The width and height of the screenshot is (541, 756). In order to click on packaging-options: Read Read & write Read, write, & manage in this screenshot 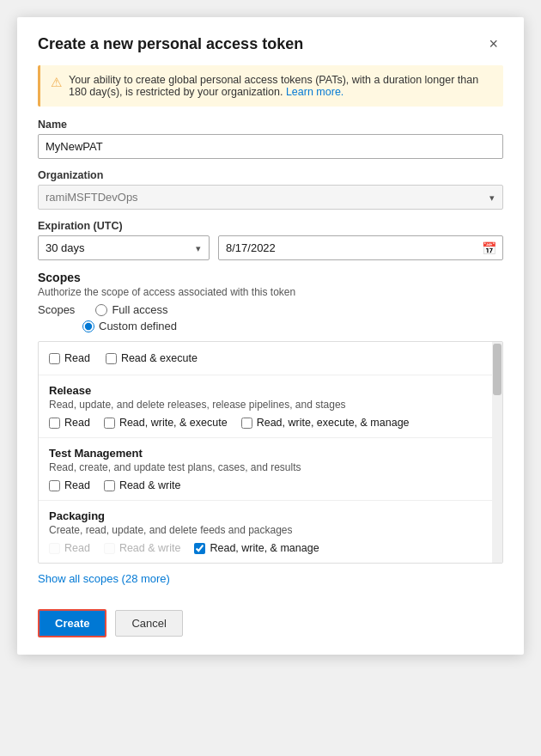, I will do `click(270, 548)`.